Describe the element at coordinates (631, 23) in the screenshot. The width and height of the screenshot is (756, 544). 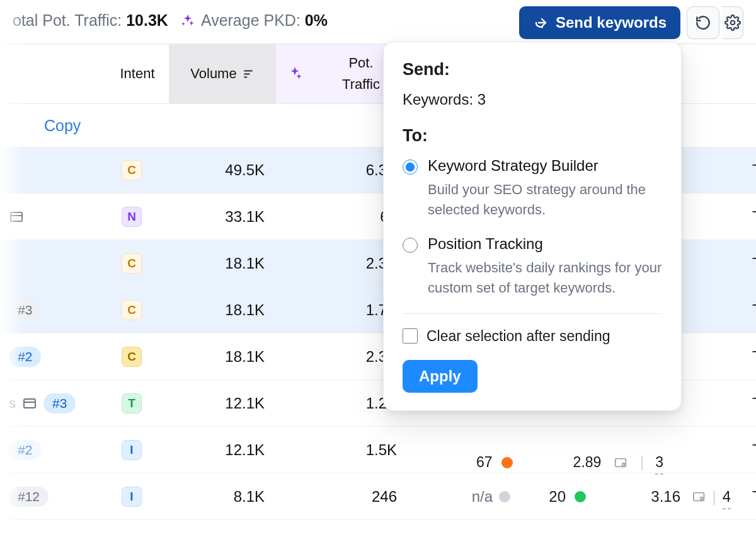
I see `top-actions: Send keywords` at that location.